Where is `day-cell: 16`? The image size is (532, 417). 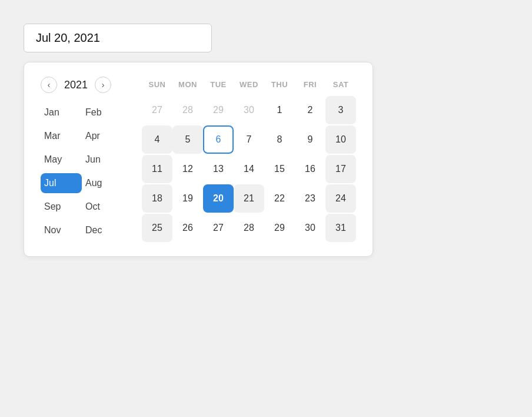
day-cell: 16 is located at coordinates (310, 169).